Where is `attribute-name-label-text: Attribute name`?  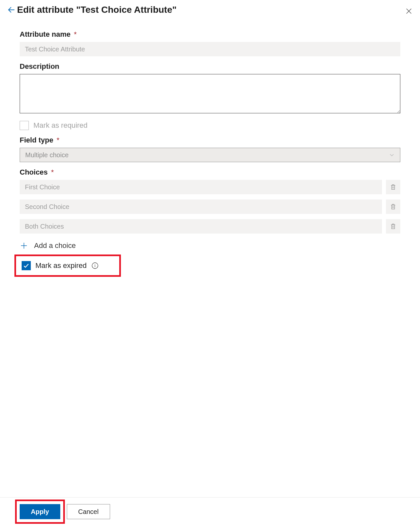
attribute-name-label-text: Attribute name is located at coordinates (45, 34).